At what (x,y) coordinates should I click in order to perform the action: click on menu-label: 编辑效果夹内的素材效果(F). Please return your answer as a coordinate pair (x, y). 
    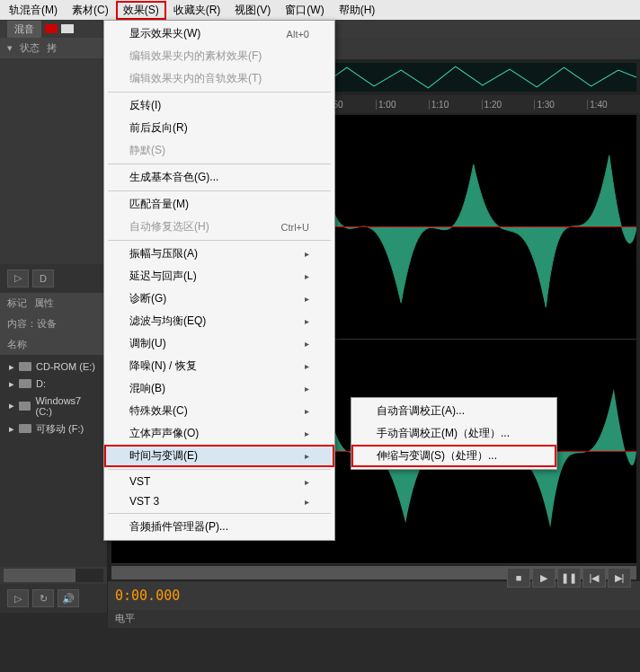
    Looking at the image, I should click on (196, 56).